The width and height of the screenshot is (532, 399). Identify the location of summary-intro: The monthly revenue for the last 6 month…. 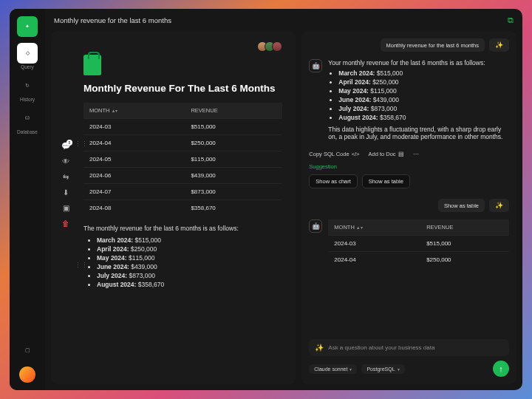
(183, 228).